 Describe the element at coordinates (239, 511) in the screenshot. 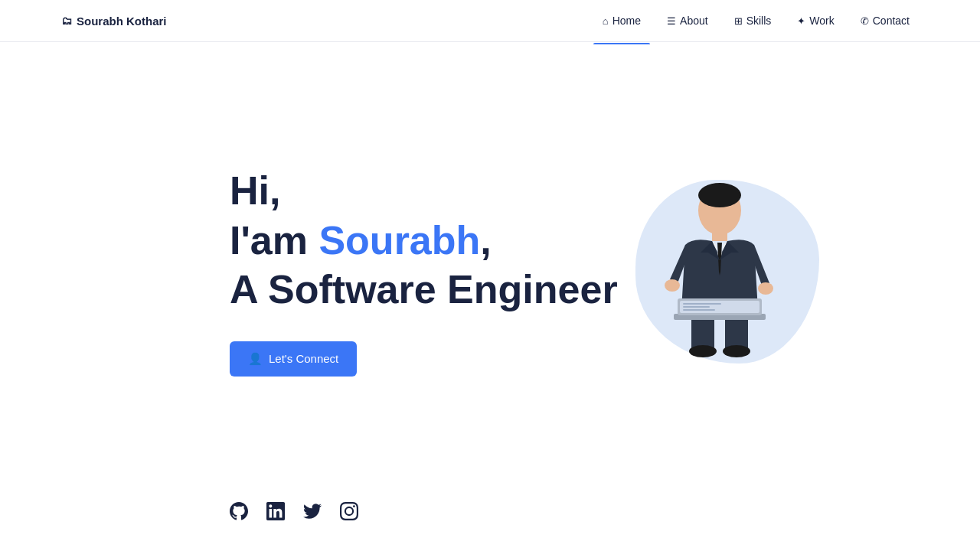

I see `github-link` at that location.